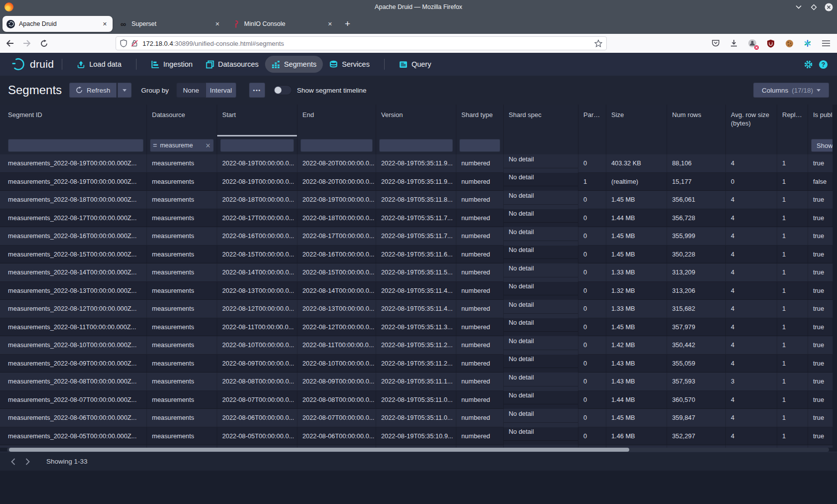 The image size is (837, 504). What do you see at coordinates (808, 65) in the screenshot?
I see `settings-gear-icon` at bounding box center [808, 65].